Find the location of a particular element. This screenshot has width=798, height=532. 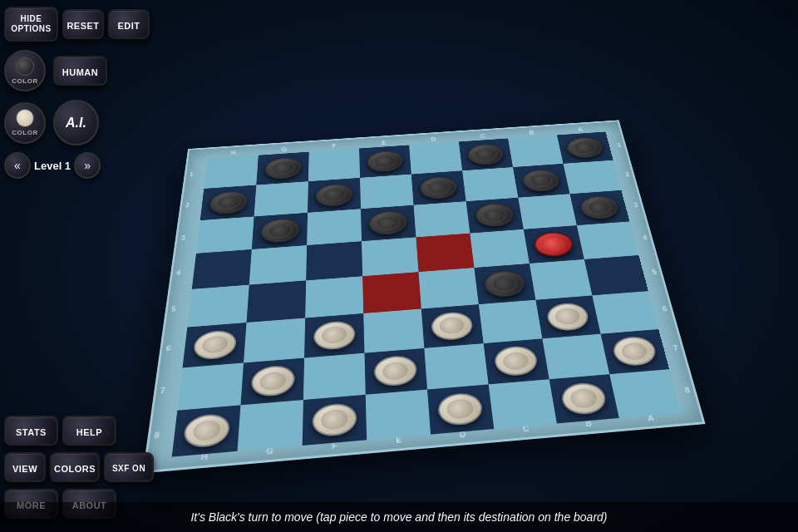

cell-r2c2 is located at coordinates (281, 199).